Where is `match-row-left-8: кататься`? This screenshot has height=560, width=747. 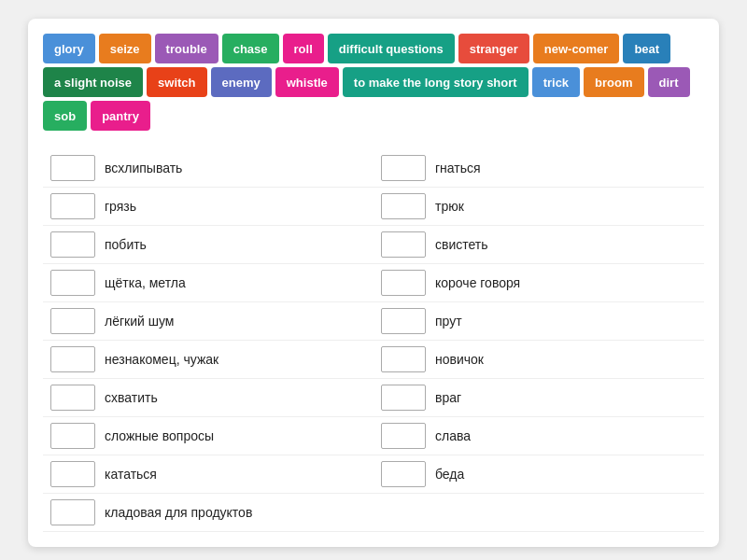
match-row-left-8: кататься is located at coordinates (208, 474).